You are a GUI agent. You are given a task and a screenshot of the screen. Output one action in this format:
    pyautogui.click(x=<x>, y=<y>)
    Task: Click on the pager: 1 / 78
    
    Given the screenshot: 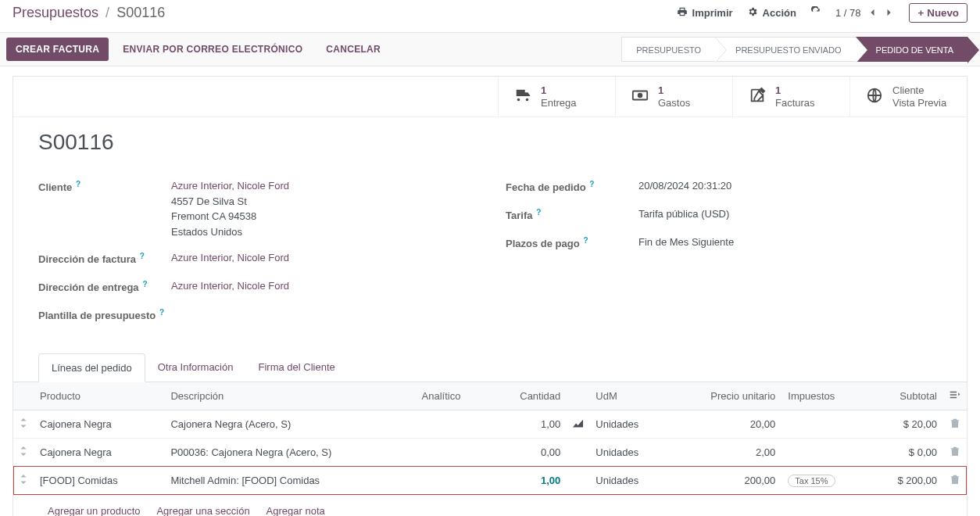 What is the action you would take?
    pyautogui.click(x=866, y=13)
    